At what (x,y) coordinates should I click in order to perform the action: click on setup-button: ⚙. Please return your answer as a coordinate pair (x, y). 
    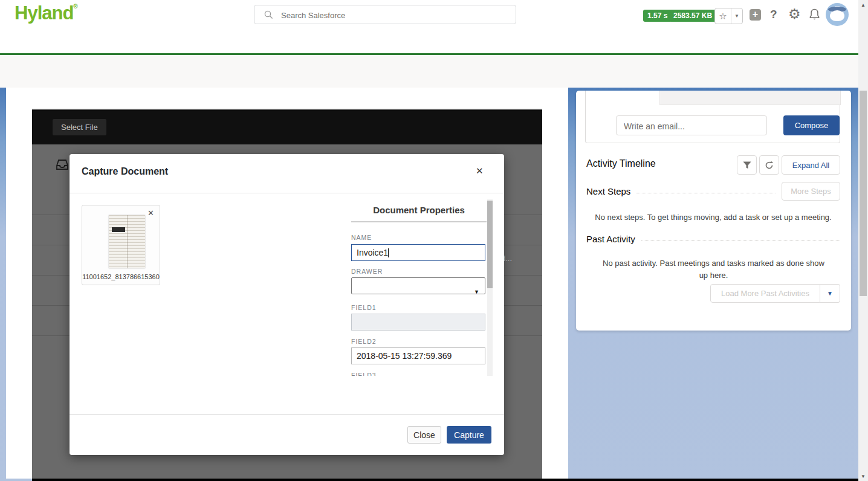
    Looking at the image, I should click on (794, 15).